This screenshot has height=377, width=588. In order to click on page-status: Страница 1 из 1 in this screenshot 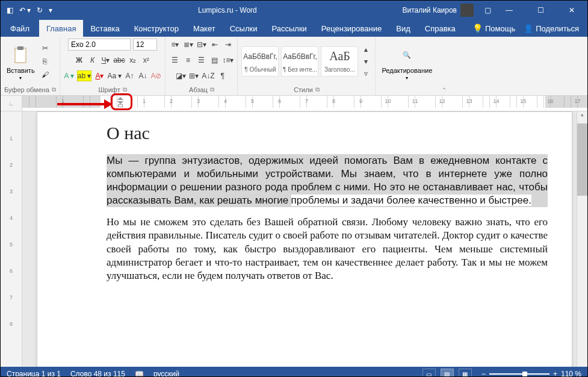, I will do `click(34, 373)`.